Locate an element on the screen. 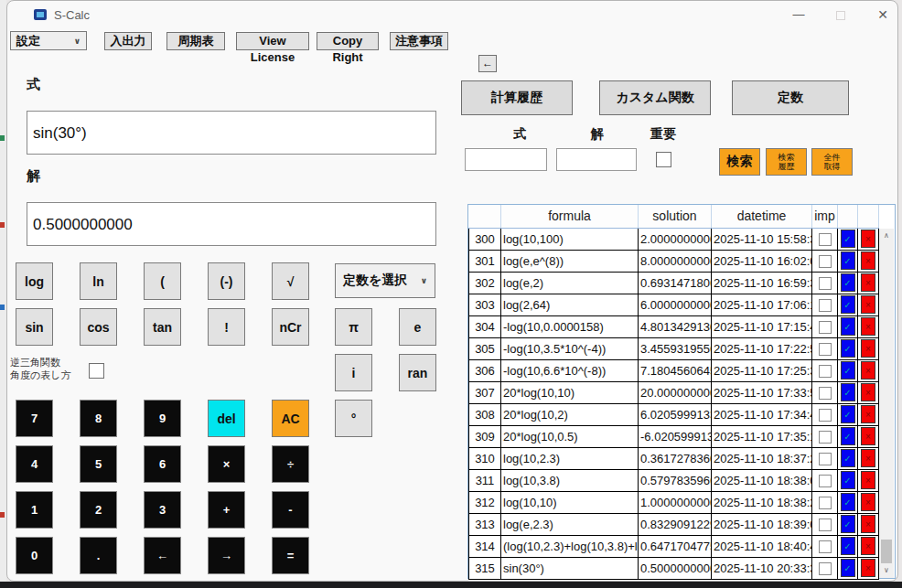 This screenshot has width=902, height=588. table-row: 313log(e,2.3)0.83290912292025-11-10 18:3… is located at coordinates (674, 524).